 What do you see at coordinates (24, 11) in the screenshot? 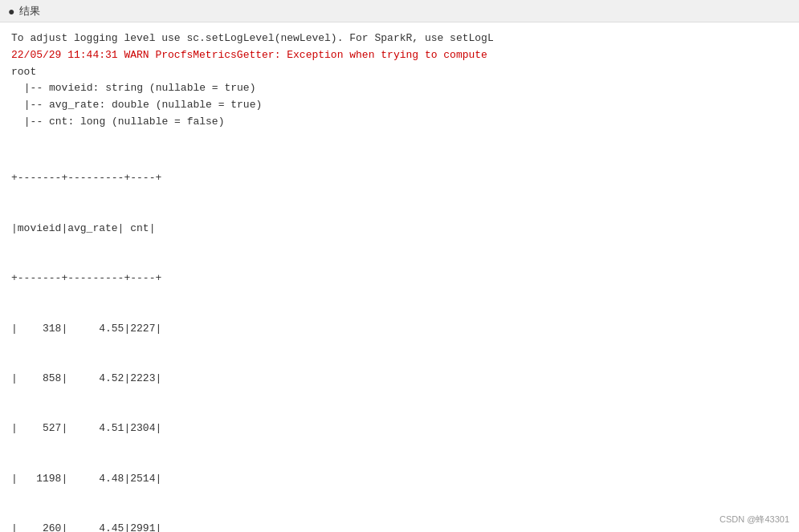
I see `section-title: ● 结果` at bounding box center [24, 11].